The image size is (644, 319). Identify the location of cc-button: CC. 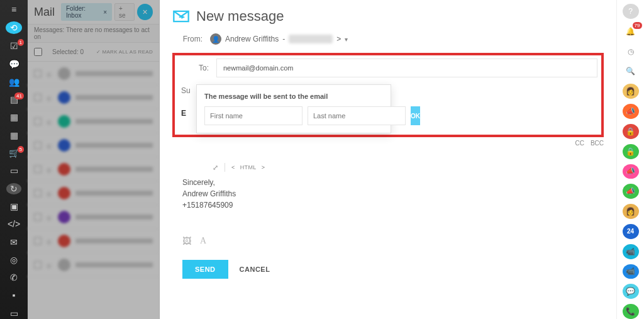
(579, 143).